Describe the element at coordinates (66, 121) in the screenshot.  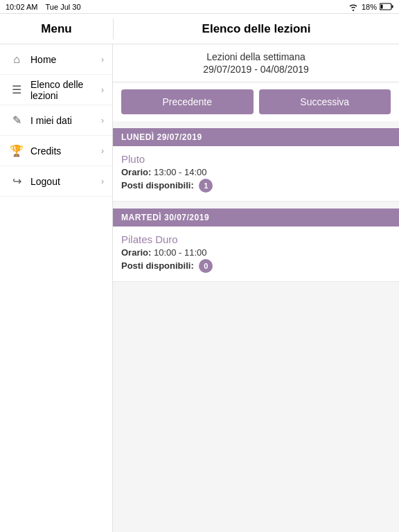
I see `sidebar-label-miei-dati: I miei dati` at that location.